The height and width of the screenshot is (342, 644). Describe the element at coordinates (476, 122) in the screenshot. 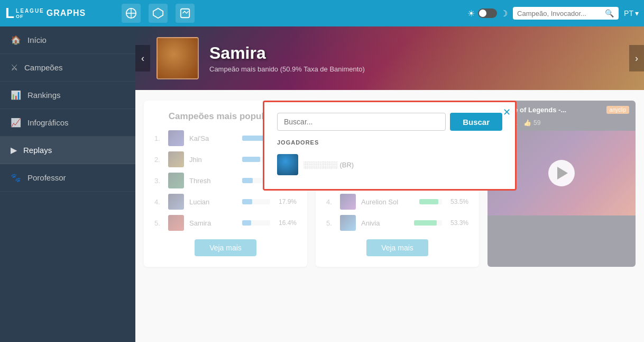

I see `search-button: Buscar` at that location.